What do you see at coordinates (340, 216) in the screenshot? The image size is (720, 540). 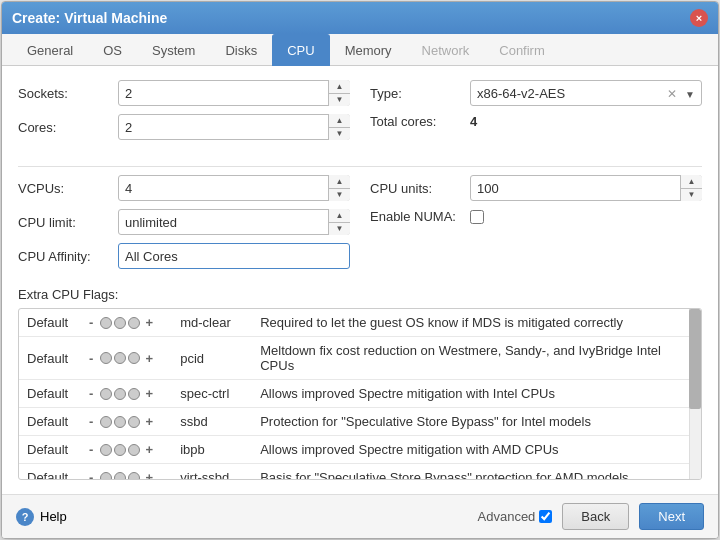 I see `cpu-limit-increment: ▲` at bounding box center [340, 216].